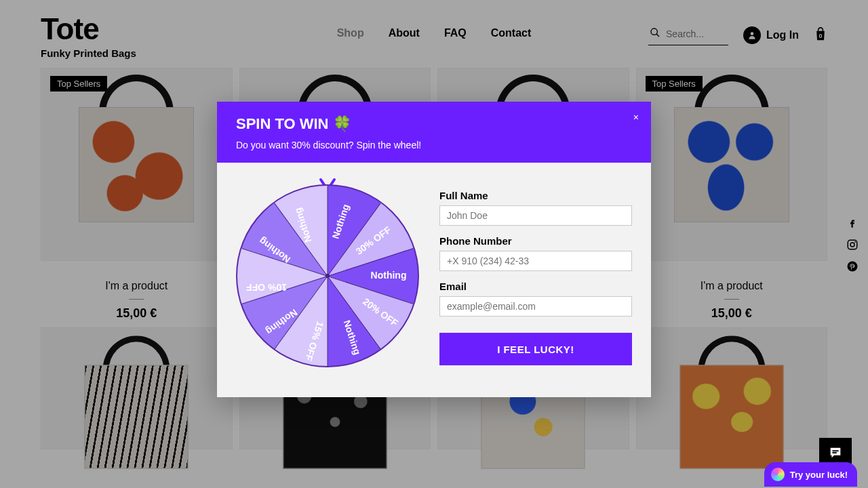 The height and width of the screenshot is (488, 868). I want to click on spin-form: Full Name Phone Number Email I FEEL LUCK…, so click(536, 276).